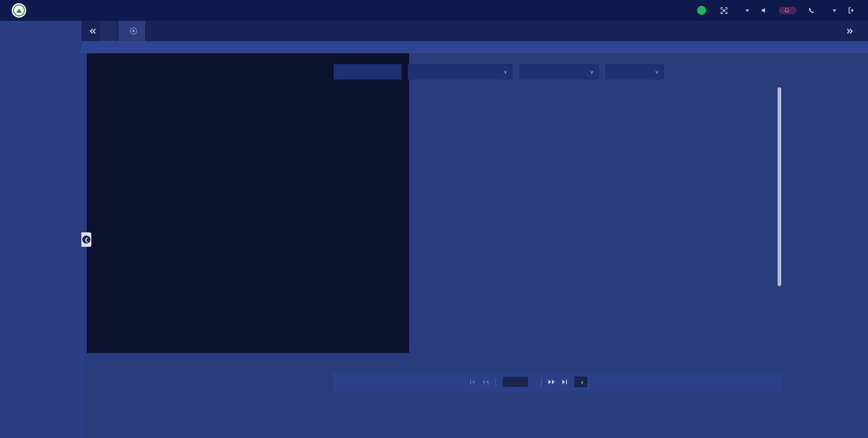 The image size is (868, 438). Describe the element at coordinates (635, 72) in the screenshot. I see `status-filter-select: ∨` at that location.